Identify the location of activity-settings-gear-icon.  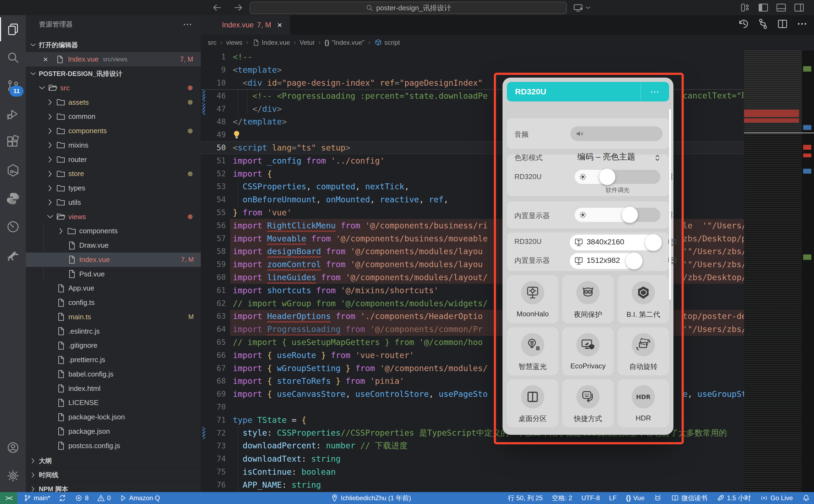
(13, 476).